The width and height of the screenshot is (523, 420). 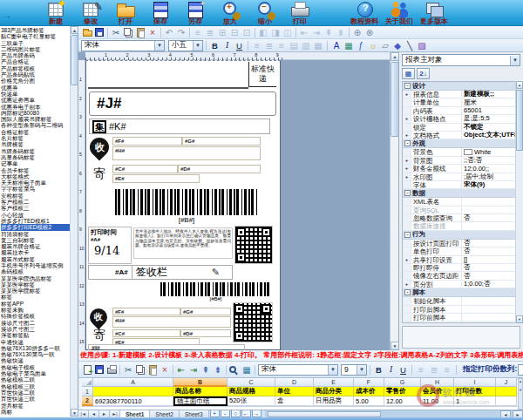 I want to click on sheet-font-size-select: 9 ▼, so click(x=354, y=369).